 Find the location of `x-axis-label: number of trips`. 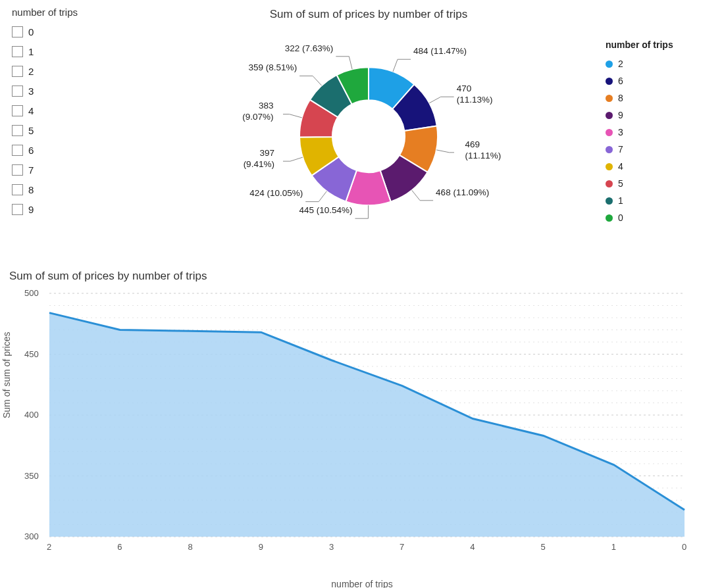

x-axis-label: number of trips is located at coordinates (362, 583).